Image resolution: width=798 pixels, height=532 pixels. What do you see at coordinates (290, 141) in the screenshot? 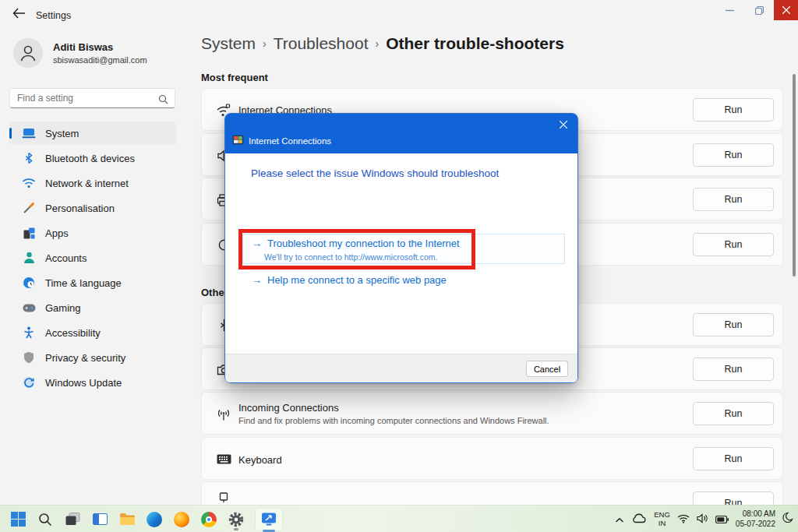
I see `dialog-title: Internet Connections` at bounding box center [290, 141].